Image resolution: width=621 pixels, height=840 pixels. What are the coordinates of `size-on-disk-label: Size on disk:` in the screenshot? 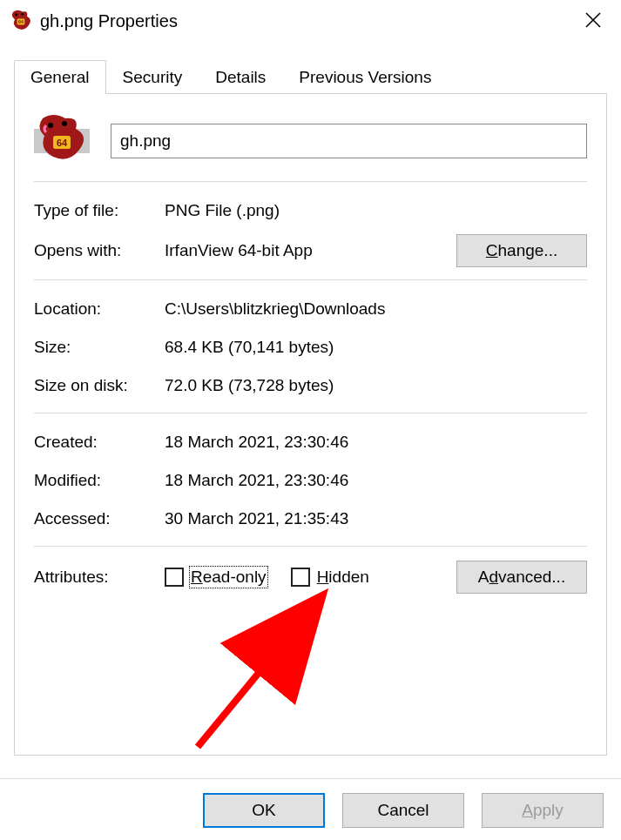 It's located at (99, 386).